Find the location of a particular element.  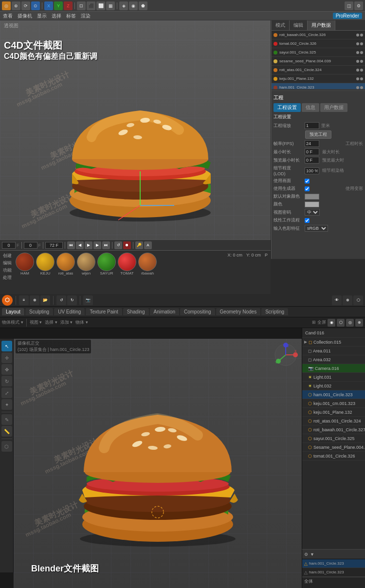

panel-tab-mode: 模式 is located at coordinates (280, 25).